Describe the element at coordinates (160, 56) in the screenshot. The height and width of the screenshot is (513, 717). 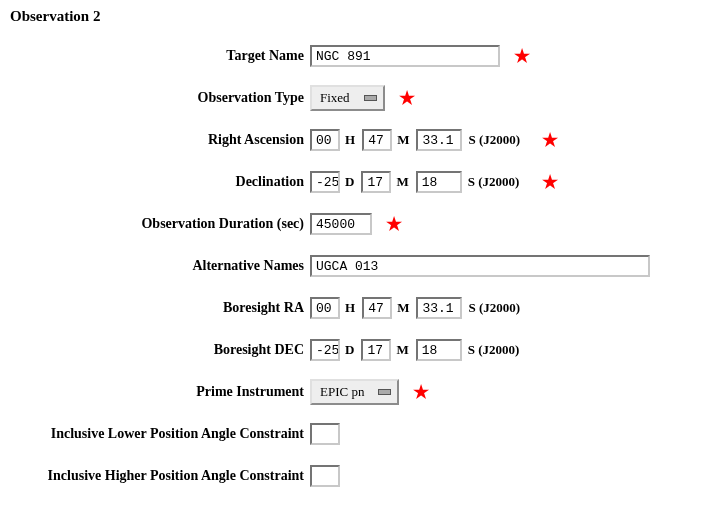
I see `label-target-name: Target Name` at that location.